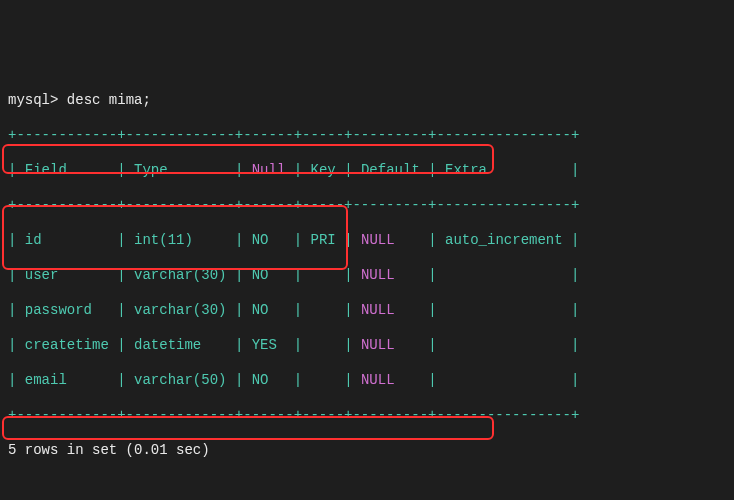 This screenshot has width=734, height=500. I want to click on table-row: | email | varchar(50) | NO | | NULL | |, so click(367, 381).